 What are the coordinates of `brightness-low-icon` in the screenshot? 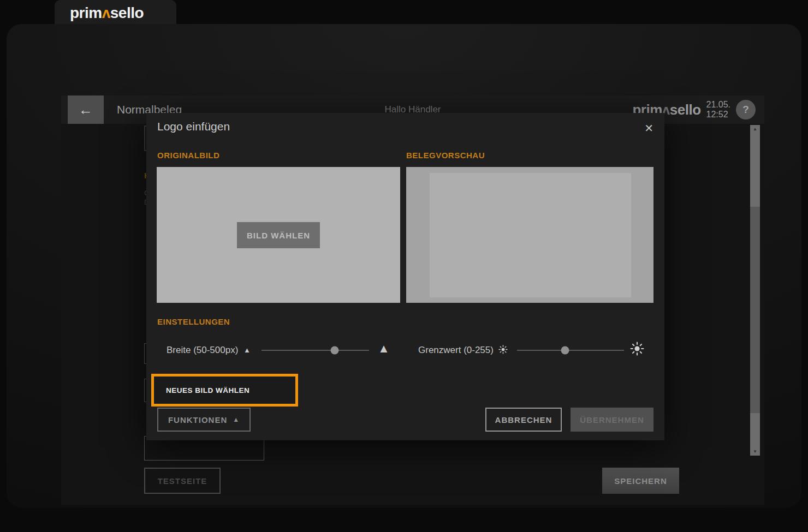 It's located at (503, 350).